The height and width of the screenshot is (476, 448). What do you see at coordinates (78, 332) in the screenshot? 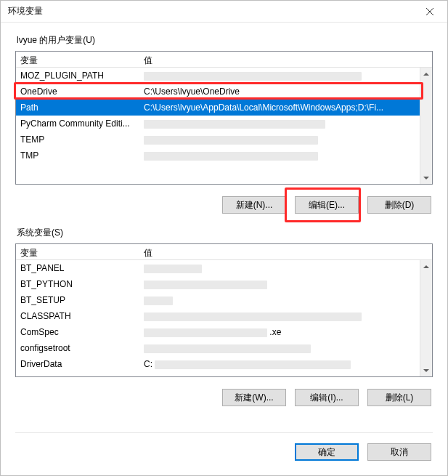
I see `cell-name: ComSpec` at bounding box center [78, 332].